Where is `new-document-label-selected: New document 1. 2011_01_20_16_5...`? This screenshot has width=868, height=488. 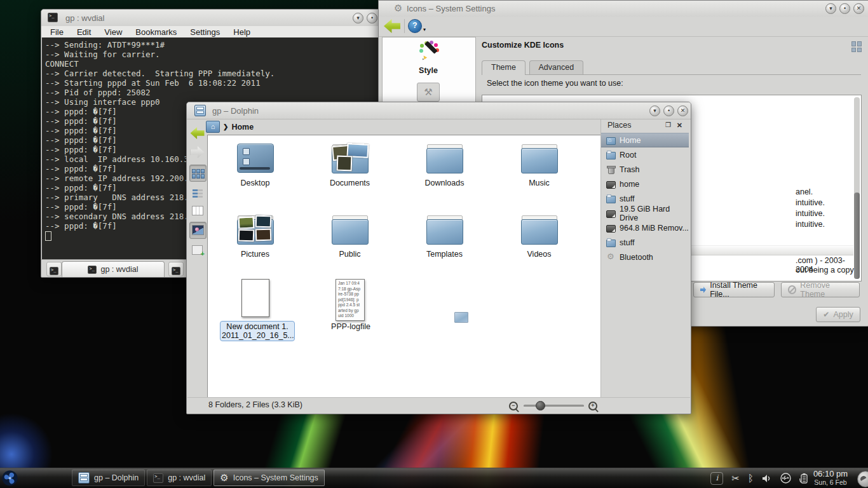
new-document-label-selected: New document 1. 2011_01_20_16_5... is located at coordinates (257, 331).